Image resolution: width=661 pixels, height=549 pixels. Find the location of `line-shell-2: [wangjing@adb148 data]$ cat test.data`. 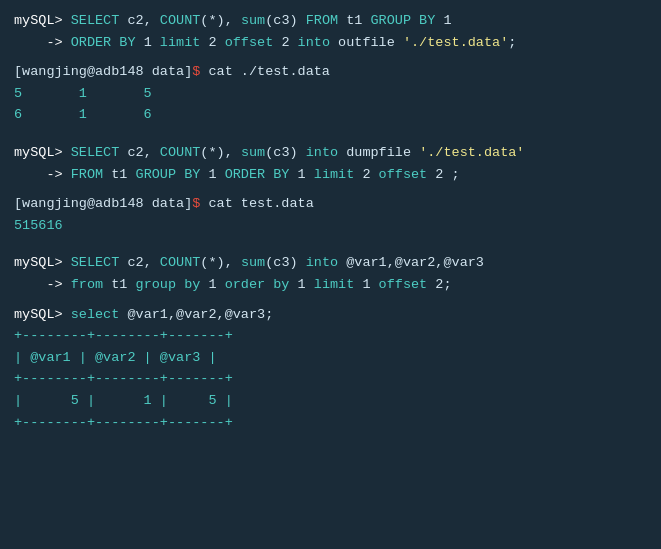

line-shell-2: [wangjing@adb148 data]$ cat test.data is located at coordinates (330, 204).